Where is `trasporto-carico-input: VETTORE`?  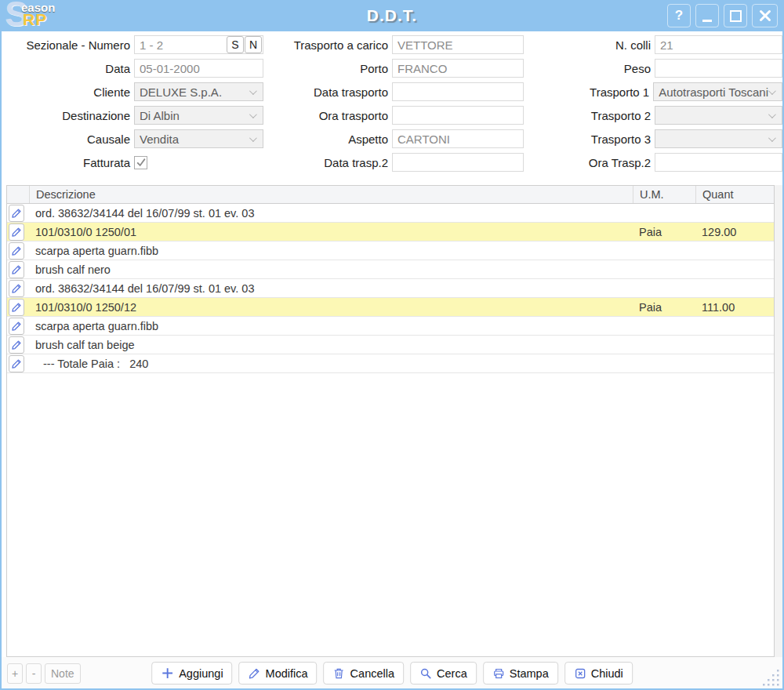
trasporto-carico-input: VETTORE is located at coordinates (458, 45).